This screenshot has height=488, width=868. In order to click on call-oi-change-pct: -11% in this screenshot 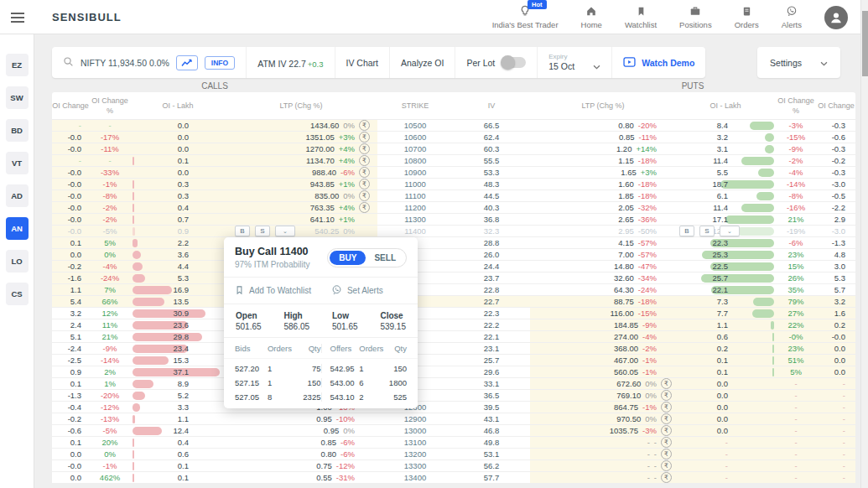, I will do `click(110, 149)`.